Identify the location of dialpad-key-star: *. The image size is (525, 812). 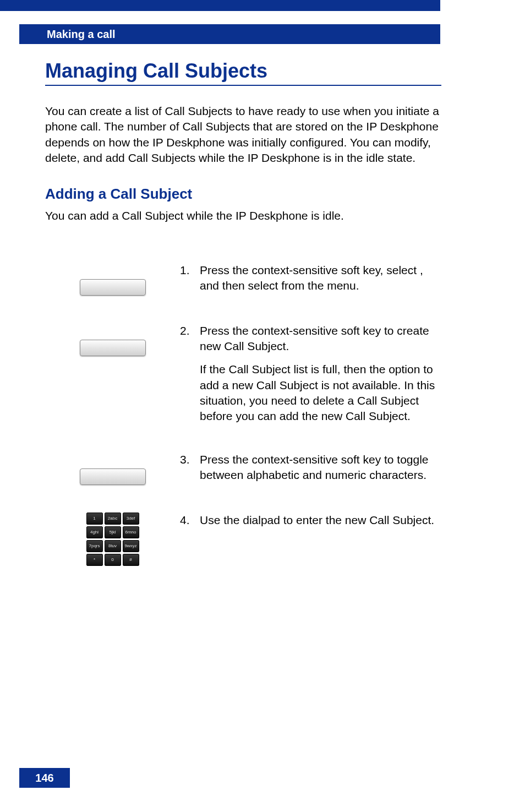
(95, 560).